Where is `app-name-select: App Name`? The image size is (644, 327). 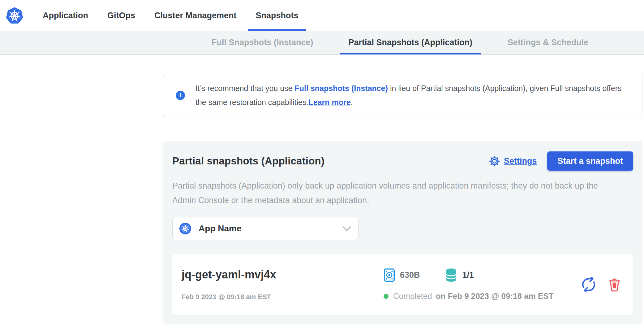 app-name-select: App Name is located at coordinates (265, 229).